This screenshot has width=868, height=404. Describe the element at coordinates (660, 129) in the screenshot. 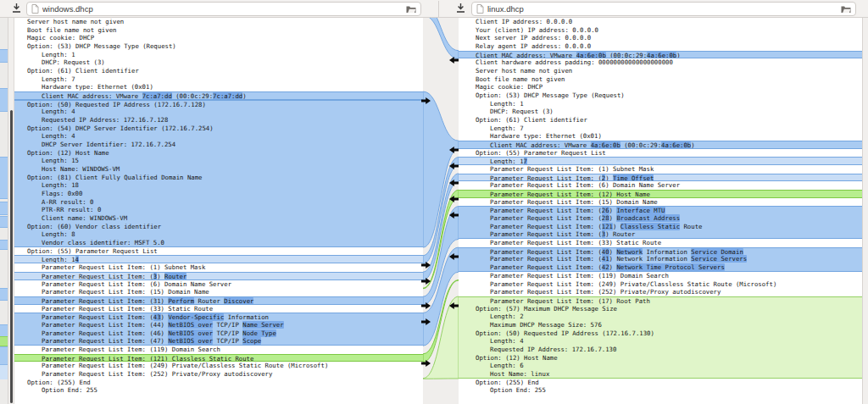

I see `code-line: Length: 7` at that location.